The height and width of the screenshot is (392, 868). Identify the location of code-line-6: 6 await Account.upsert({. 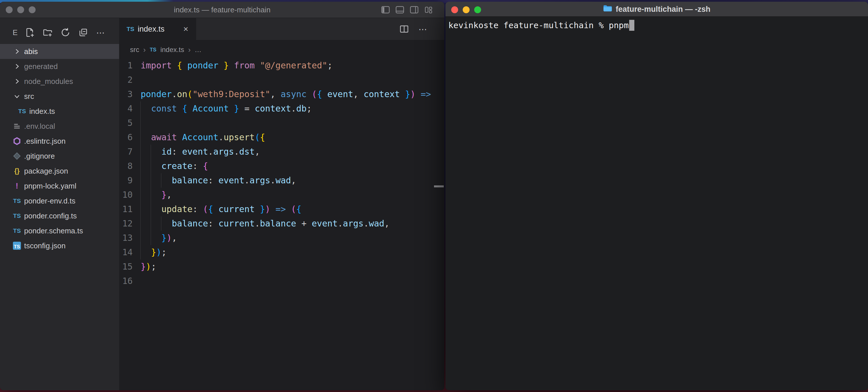
(282, 138).